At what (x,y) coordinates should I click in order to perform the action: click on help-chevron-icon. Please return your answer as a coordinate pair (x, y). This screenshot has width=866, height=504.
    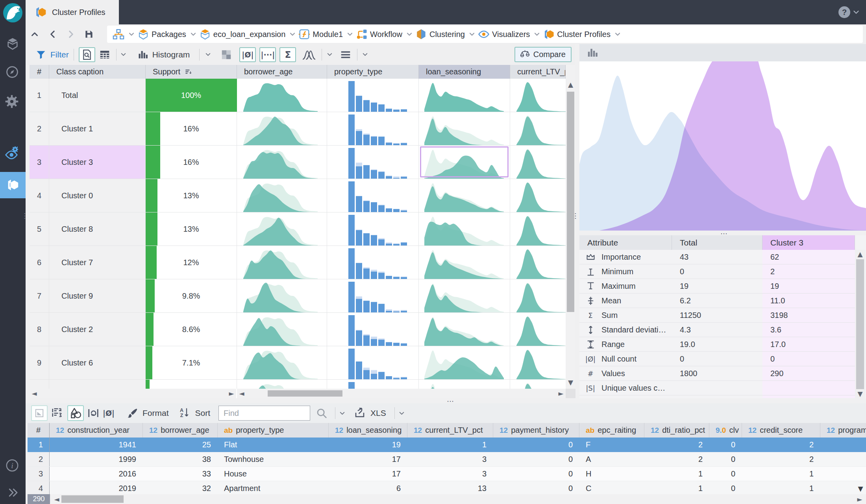
    Looking at the image, I should click on (856, 12).